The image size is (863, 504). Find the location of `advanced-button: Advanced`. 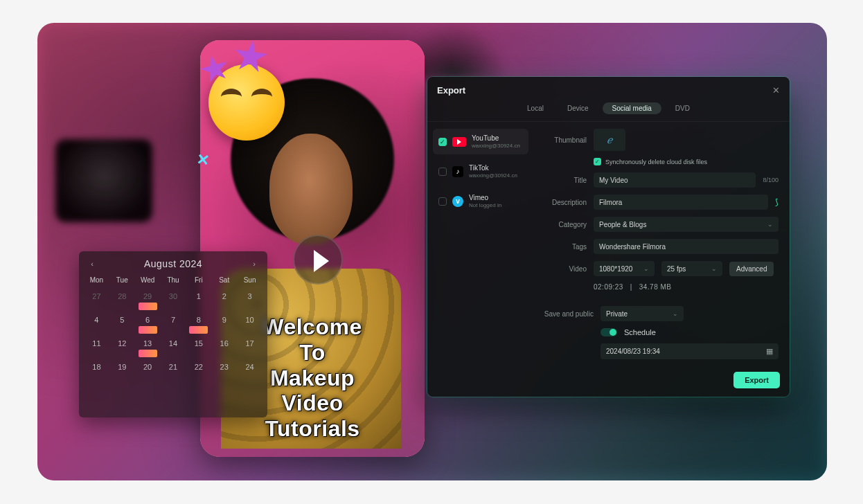

advanced-button: Advanced is located at coordinates (751, 269).